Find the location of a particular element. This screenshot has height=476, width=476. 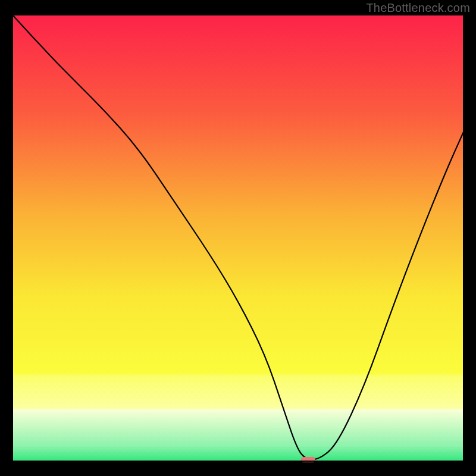

valley-marker is located at coordinates (308, 459).